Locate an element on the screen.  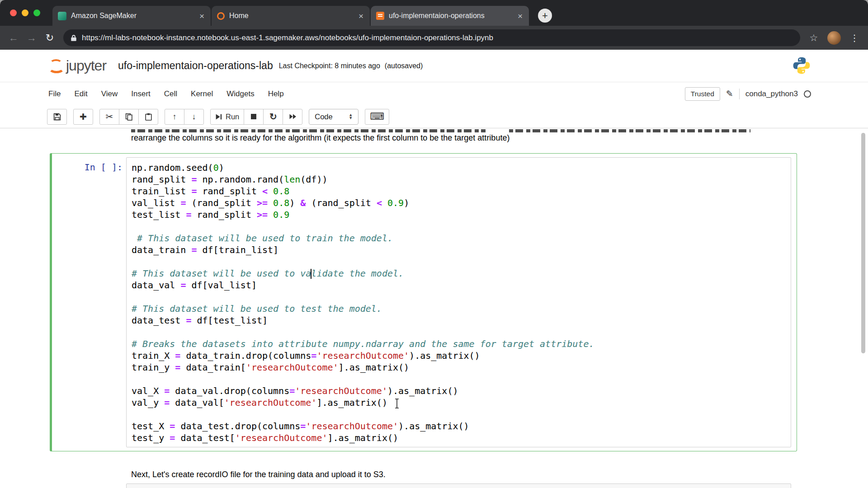
menu-file: File is located at coordinates (54, 94).